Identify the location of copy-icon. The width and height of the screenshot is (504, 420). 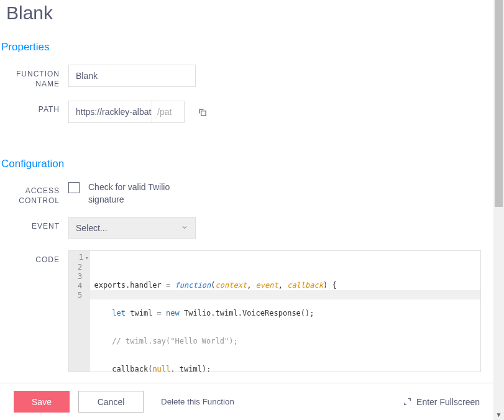
(203, 112).